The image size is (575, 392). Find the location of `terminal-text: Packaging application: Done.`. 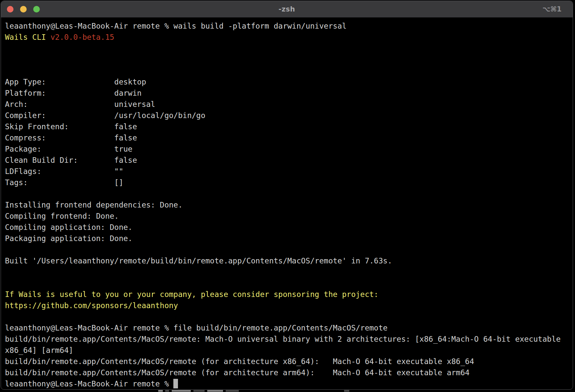

terminal-text: Packaging application: Done. is located at coordinates (69, 238).